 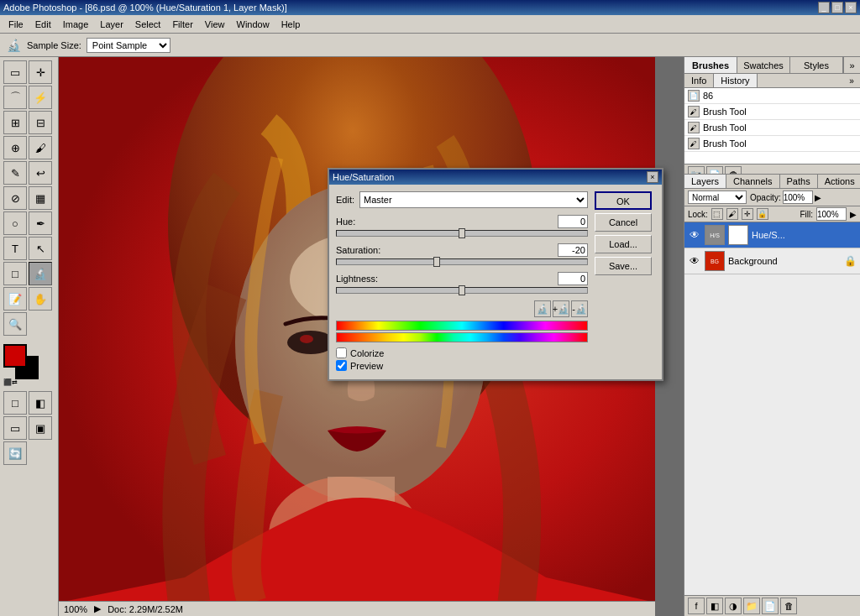 What do you see at coordinates (561, 309) in the screenshot?
I see `sample-range-btn: +🔬` at bounding box center [561, 309].